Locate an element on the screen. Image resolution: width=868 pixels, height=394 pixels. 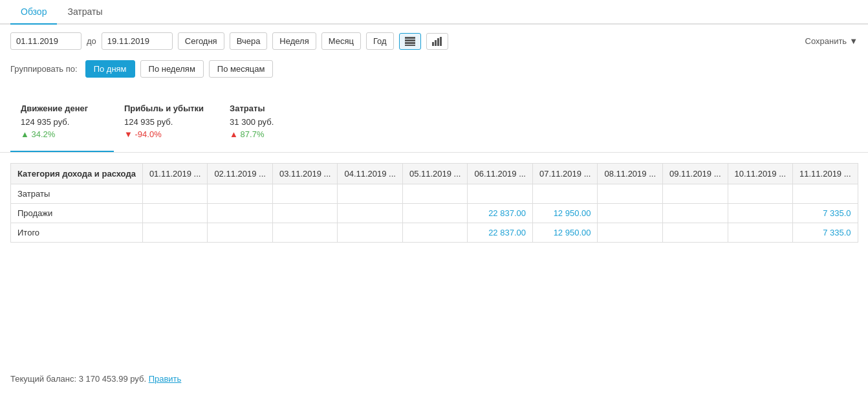
group-by-months: По месяцам is located at coordinates (241, 69).